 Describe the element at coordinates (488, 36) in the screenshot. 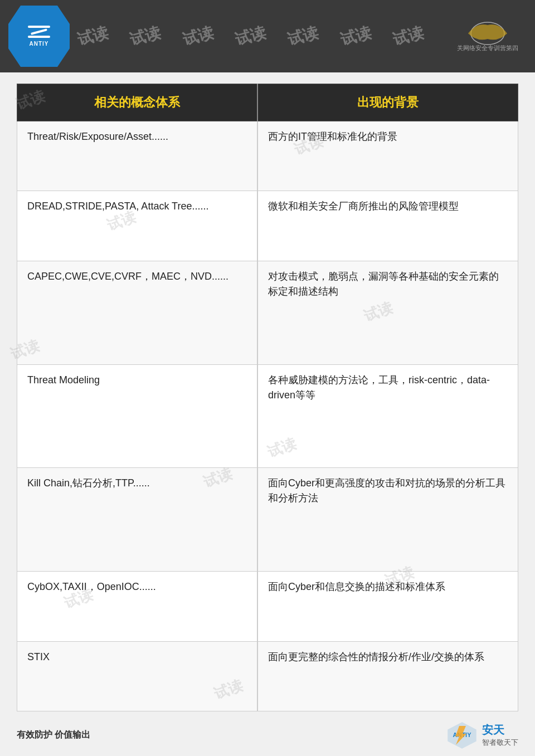

I see `header-right-logo: 安关网络安全专训营第四期` at that location.